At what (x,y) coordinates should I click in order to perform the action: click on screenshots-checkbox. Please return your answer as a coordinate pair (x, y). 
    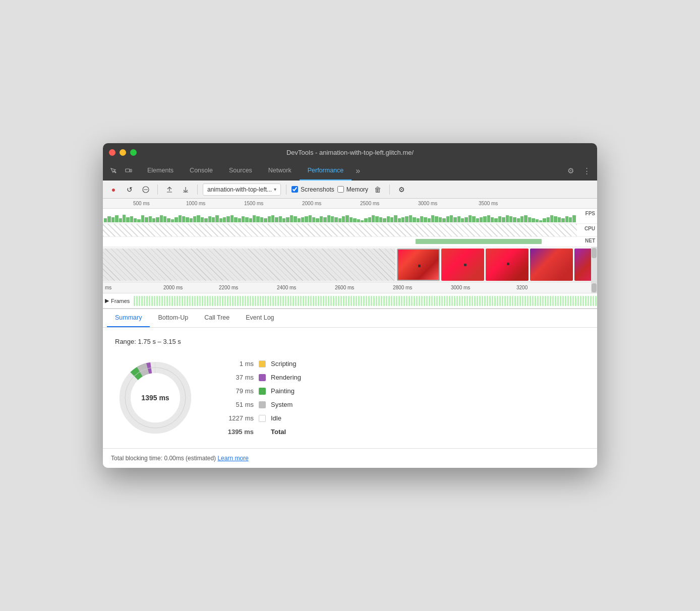
    Looking at the image, I should click on (295, 190).